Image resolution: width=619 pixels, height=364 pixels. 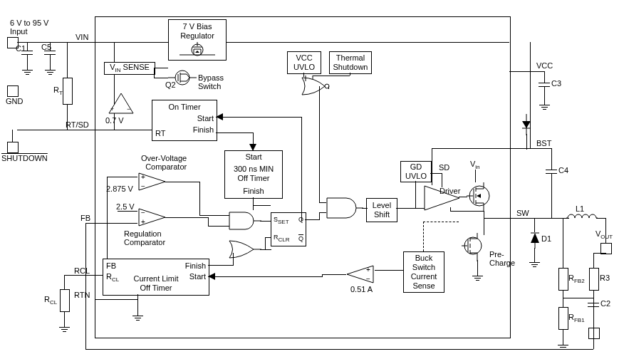 I want to click on and-gate-2-icon, so click(x=344, y=208).